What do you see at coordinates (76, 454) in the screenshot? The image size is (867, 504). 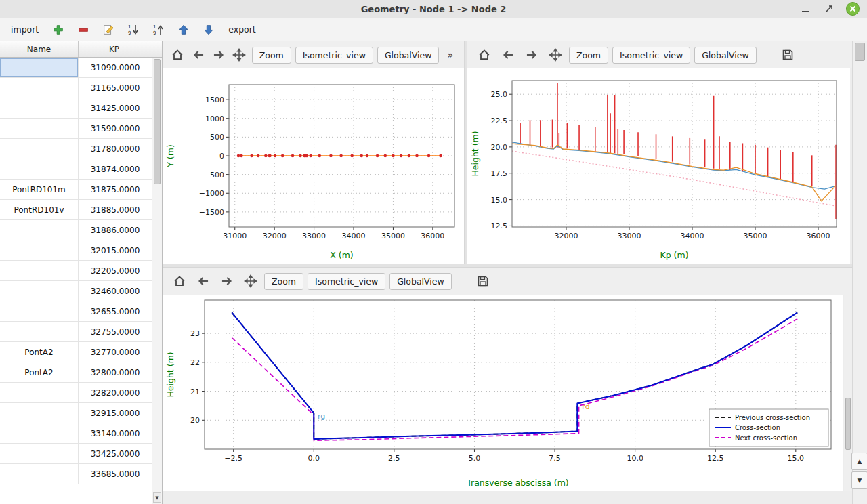 I see `table-row: 33425.0000` at bounding box center [76, 454].